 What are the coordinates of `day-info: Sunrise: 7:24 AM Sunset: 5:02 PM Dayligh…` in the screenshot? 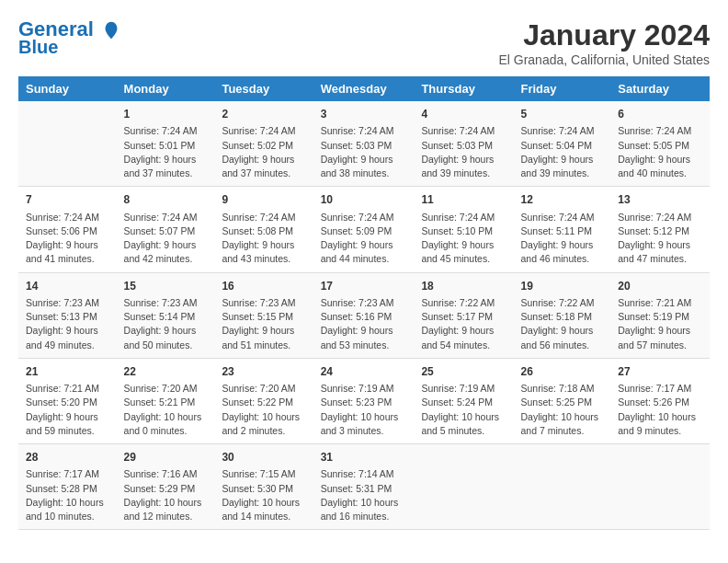 It's located at (263, 153).